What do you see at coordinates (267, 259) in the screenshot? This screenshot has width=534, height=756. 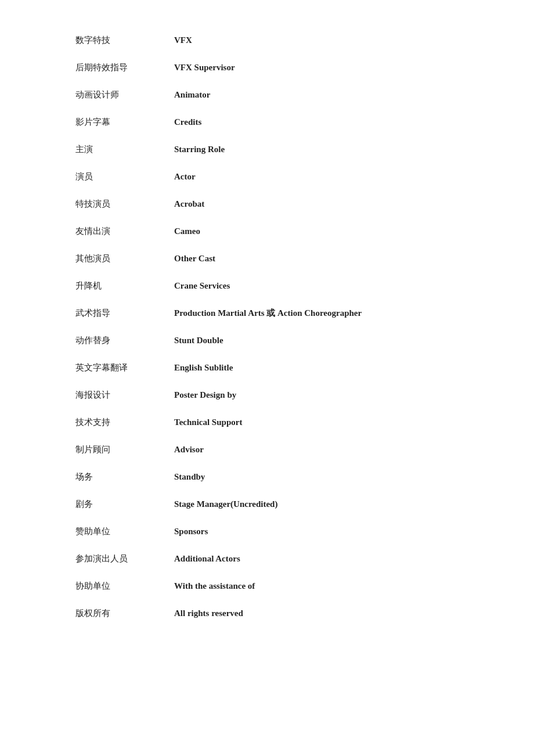 I see `table-row: 其他演员Other Cast` at bounding box center [267, 259].